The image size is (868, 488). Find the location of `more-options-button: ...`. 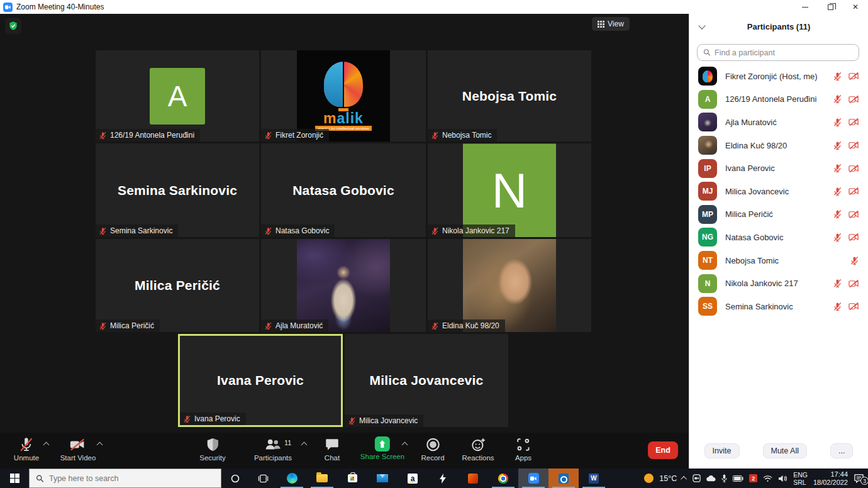

more-options-button: ... is located at coordinates (842, 451).